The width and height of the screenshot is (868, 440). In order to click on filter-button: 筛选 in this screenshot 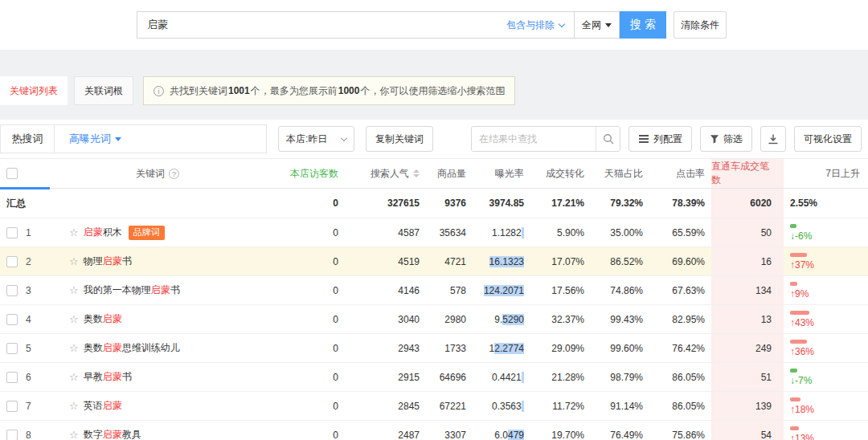, I will do `click(727, 139)`.